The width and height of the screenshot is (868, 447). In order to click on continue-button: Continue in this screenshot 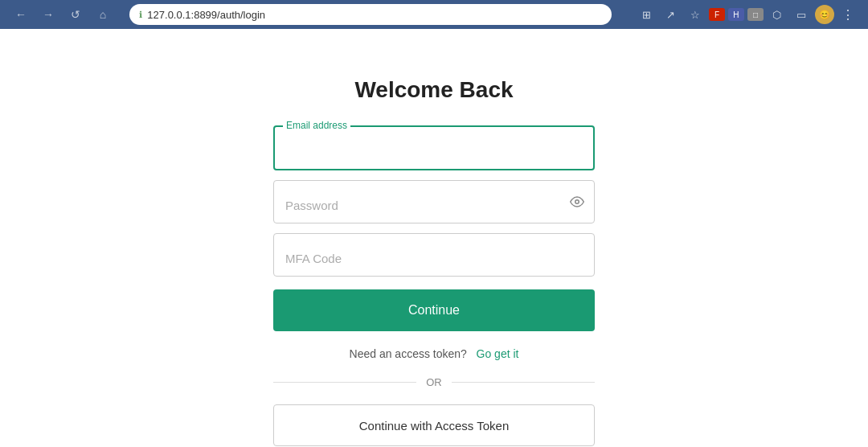, I will do `click(434, 310)`.